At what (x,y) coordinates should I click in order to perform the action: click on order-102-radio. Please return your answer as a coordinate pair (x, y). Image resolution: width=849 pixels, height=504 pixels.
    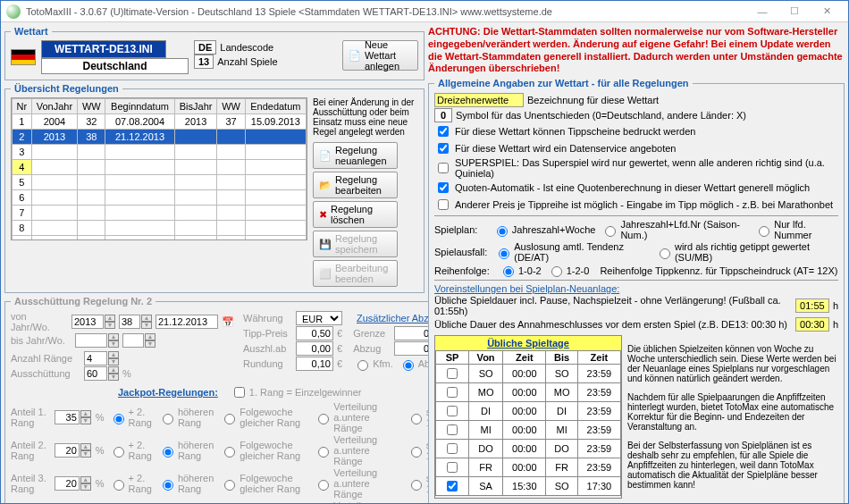
    Looking at the image, I should click on (509, 272).